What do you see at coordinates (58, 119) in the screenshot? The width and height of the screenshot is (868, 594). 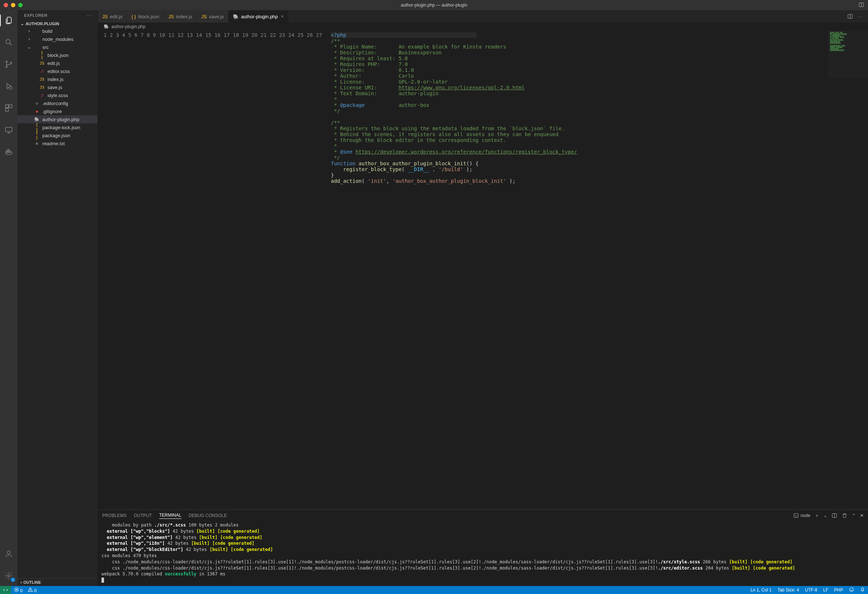 I see `tree-item-author-plugin-php: 🐘author-plugin.php` at bounding box center [58, 119].